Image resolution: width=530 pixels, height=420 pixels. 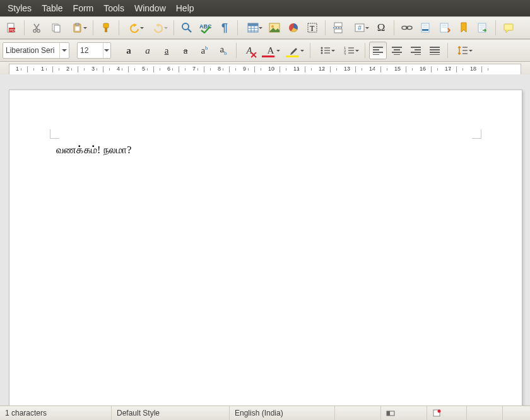 I want to click on status-selection-mode, so click(x=404, y=413).